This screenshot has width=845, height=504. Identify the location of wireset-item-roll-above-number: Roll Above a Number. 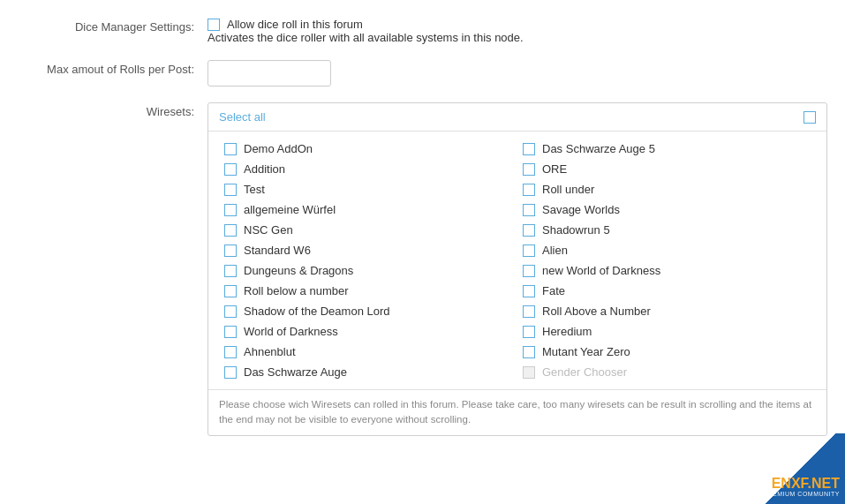
(667, 311).